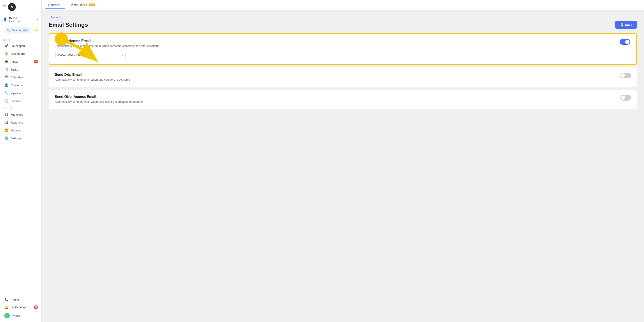 The width and height of the screenshot is (644, 322). What do you see at coordinates (20, 101) in the screenshot?
I see `sidebar-item-invoices: 🗒️ Invoices` at bounding box center [20, 101].